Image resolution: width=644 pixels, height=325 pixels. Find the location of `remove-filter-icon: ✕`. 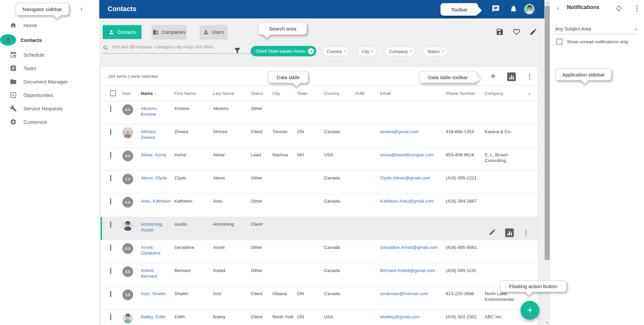

remove-filter-icon: ✕ is located at coordinates (311, 51).